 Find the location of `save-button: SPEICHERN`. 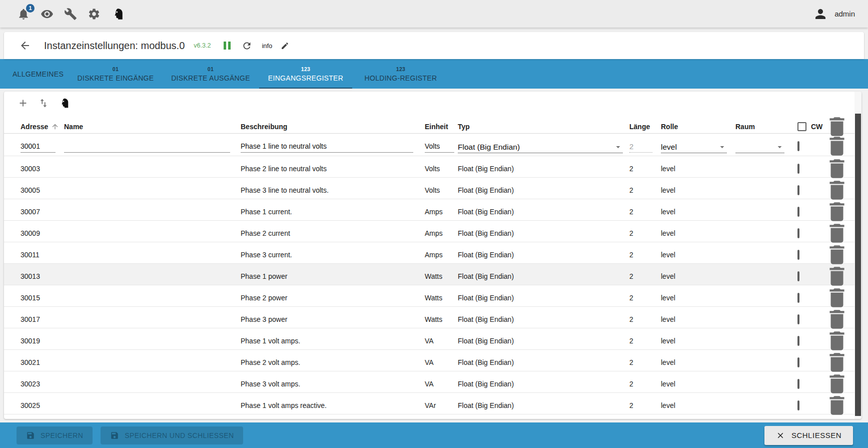

save-button: SPEICHERN is located at coordinates (55, 435).